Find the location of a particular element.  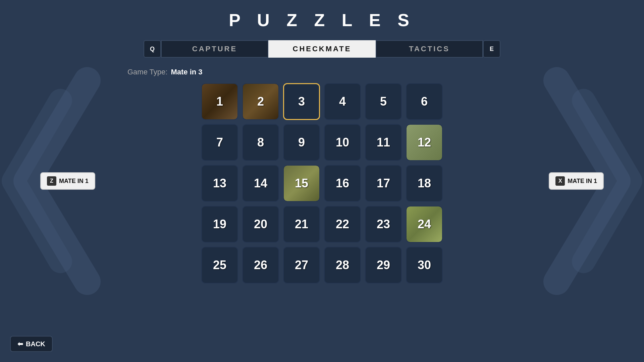

puzzle-cell-18: 18 is located at coordinates (424, 183).